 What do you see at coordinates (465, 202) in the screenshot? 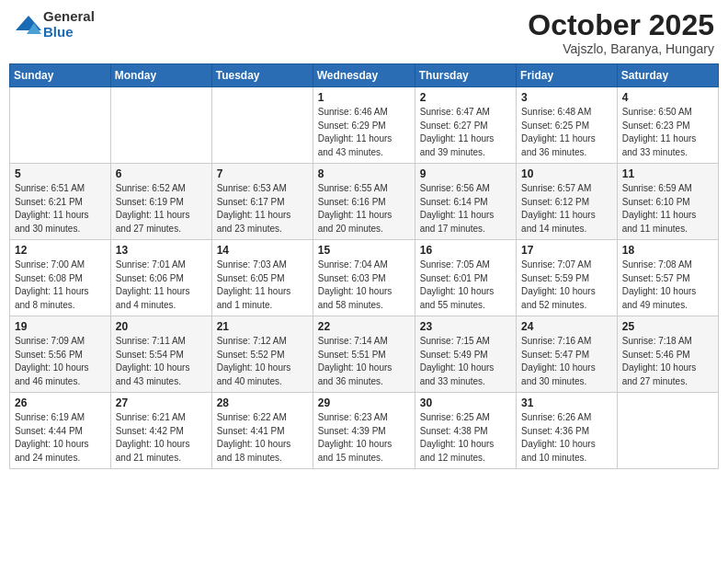
I see `calendar-day-9: 9Sunrise: 6:56 AM Sunset: 6:14 PM Daylig…` at bounding box center [465, 202].